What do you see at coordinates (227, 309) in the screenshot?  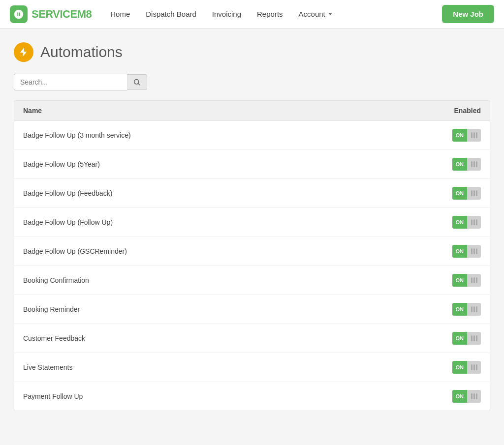 I see `row-name-6: Booking Reminder` at bounding box center [227, 309].